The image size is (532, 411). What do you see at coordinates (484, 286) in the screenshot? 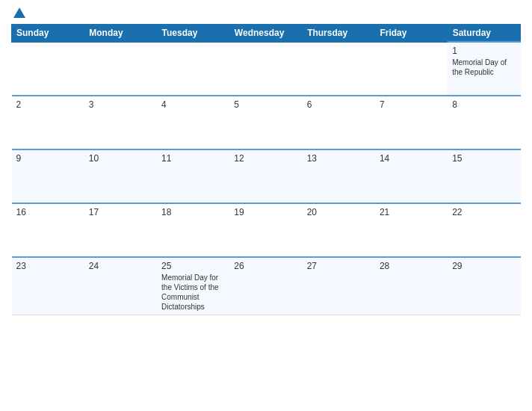
I see `calendar-cell: 29` at bounding box center [484, 286].